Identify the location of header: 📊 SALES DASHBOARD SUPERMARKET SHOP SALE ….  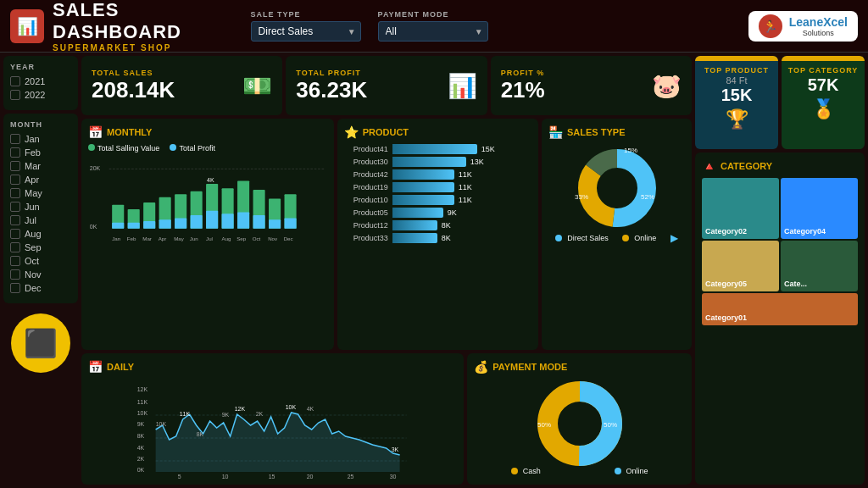
(434, 26).